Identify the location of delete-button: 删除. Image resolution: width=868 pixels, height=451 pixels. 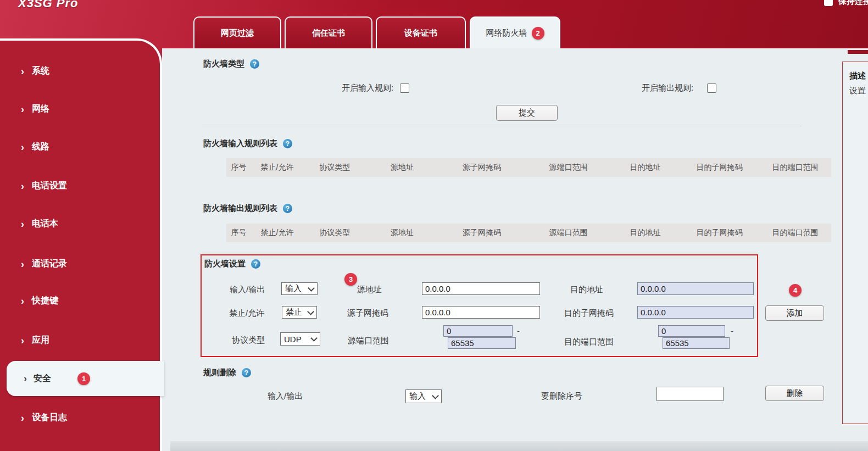
(794, 393).